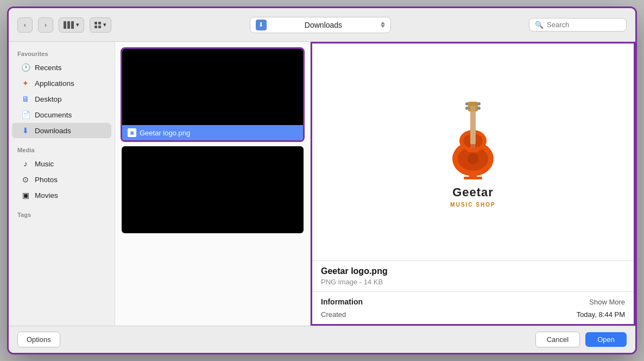 This screenshot has height=361, width=644. Describe the element at coordinates (62, 99) in the screenshot. I see `sidebar-item-desktop: 🖥 Desktop` at that location.